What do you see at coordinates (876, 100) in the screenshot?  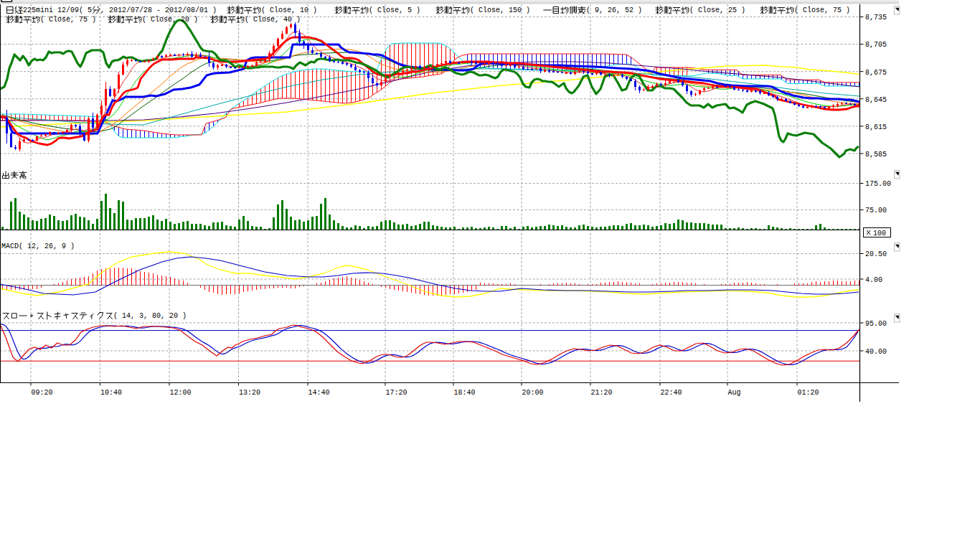 I see `svg-text: 8,645` at bounding box center [876, 100].